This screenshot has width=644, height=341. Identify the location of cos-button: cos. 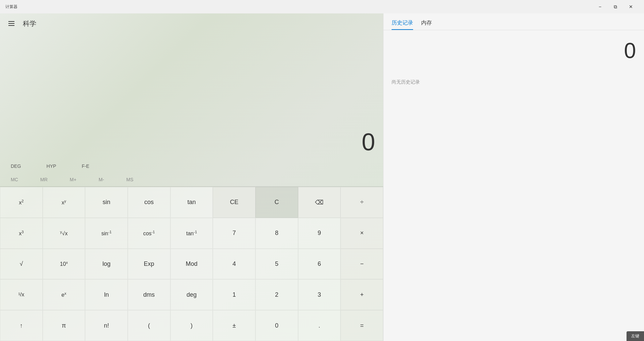
(149, 202).